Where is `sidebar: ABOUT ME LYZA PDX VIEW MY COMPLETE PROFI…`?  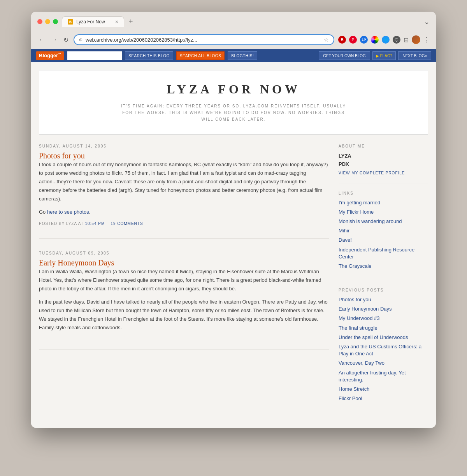 sidebar: ABOUT ME LYZA PDX VIEW MY COMPLETE PROFI… is located at coordinates (383, 282).